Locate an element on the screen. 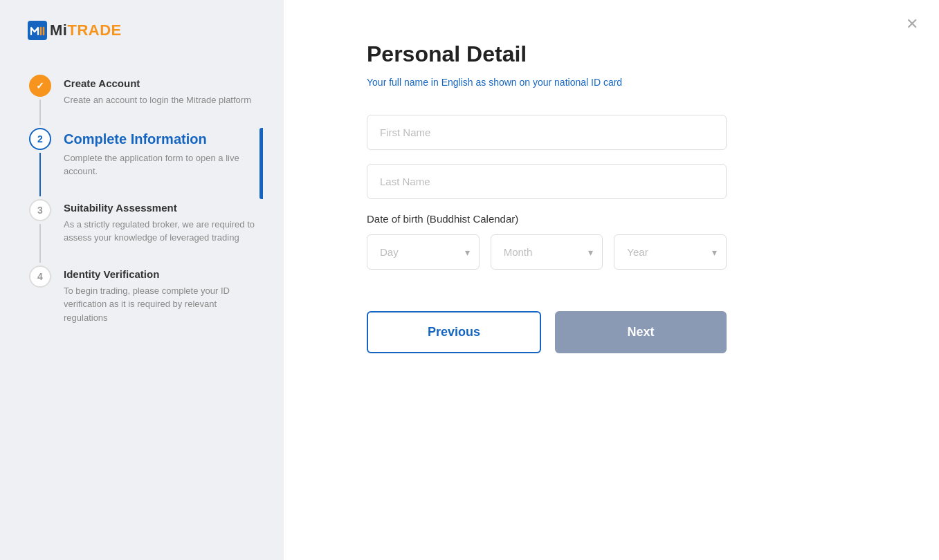  logo-mi: Mi is located at coordinates (58, 30).